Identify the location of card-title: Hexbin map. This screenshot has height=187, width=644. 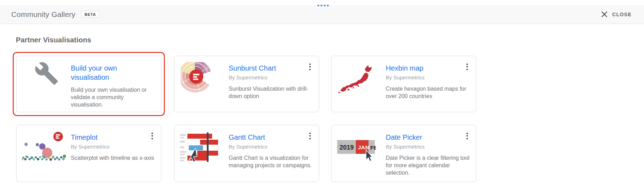
(429, 68).